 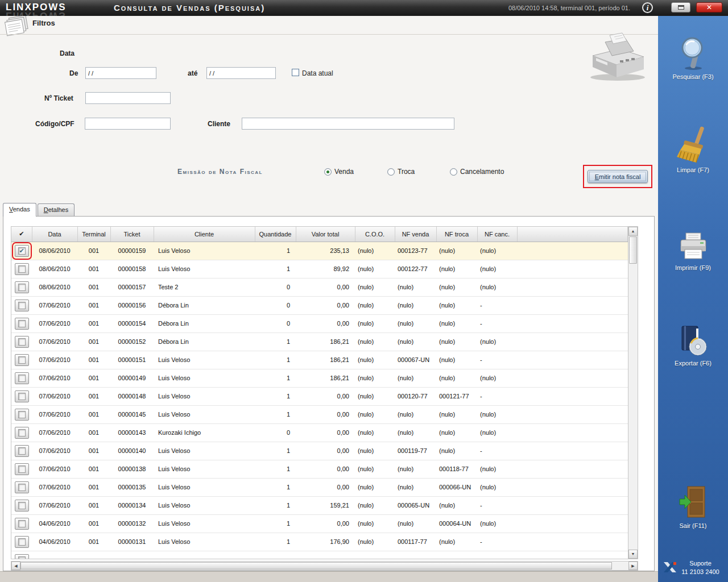 What do you see at coordinates (618, 176) in the screenshot?
I see `emitir-nota-fiscal-button: Emitir nota fiscal` at bounding box center [618, 176].